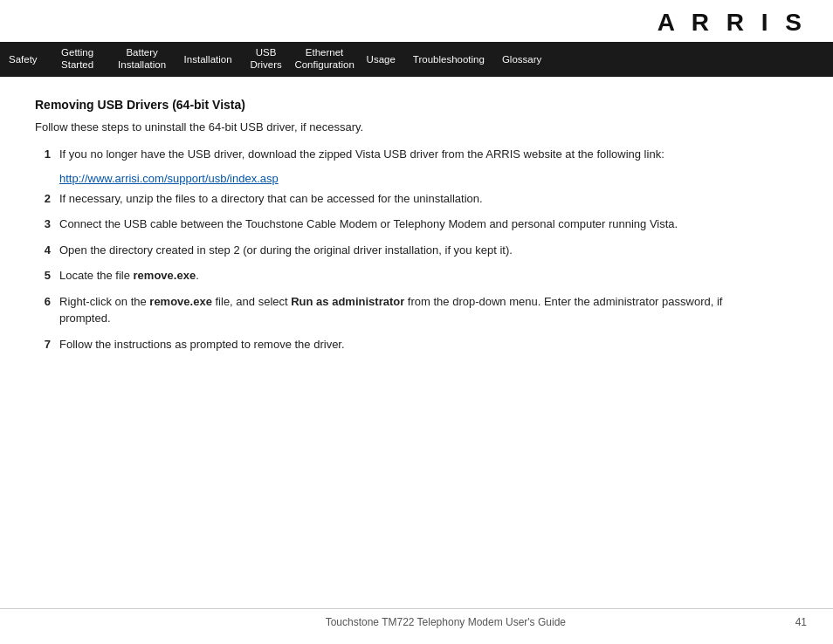 The height and width of the screenshot is (644, 833). What do you see at coordinates (445, 622) in the screenshot?
I see `footer-title: Touchstone TM722 Telephony Modem User's …` at bounding box center [445, 622].